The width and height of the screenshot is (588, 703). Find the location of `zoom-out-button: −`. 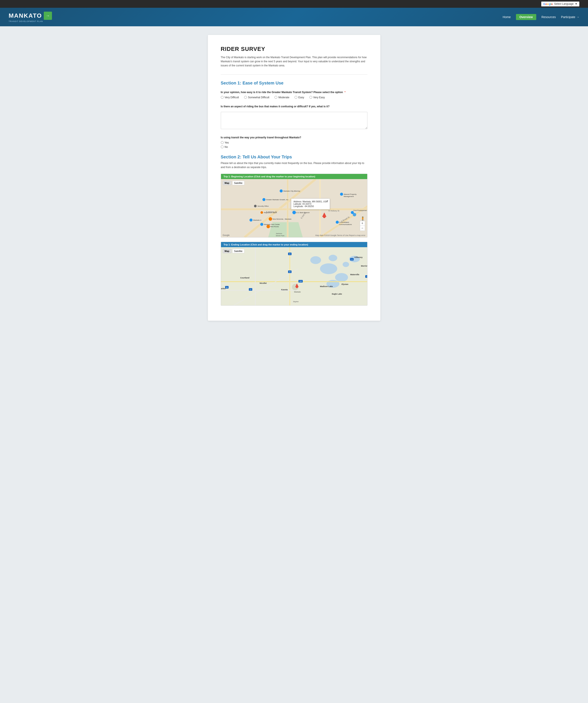

zoom-out-button: − is located at coordinates (362, 228).